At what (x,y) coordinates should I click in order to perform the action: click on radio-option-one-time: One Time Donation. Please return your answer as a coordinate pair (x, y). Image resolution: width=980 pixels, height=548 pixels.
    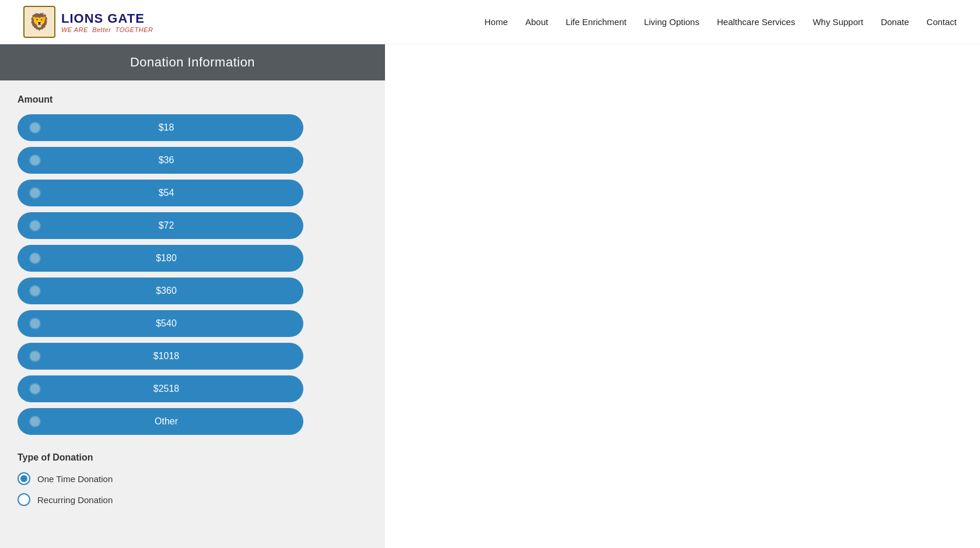
    Looking at the image, I should click on (192, 479).